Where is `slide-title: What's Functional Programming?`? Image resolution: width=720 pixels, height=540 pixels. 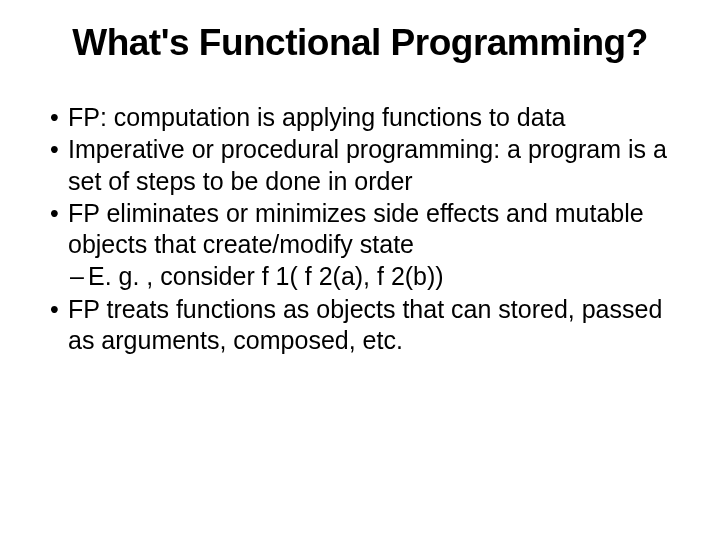 slide-title: What's Functional Programming? is located at coordinates (360, 43).